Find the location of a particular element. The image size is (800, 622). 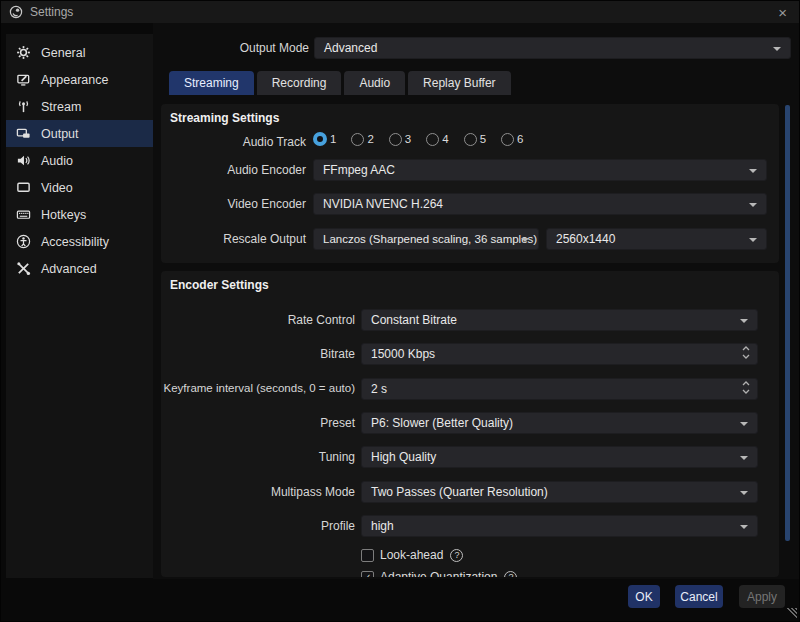

sidebar-item-accessibility: Accessibility is located at coordinates (80, 242).